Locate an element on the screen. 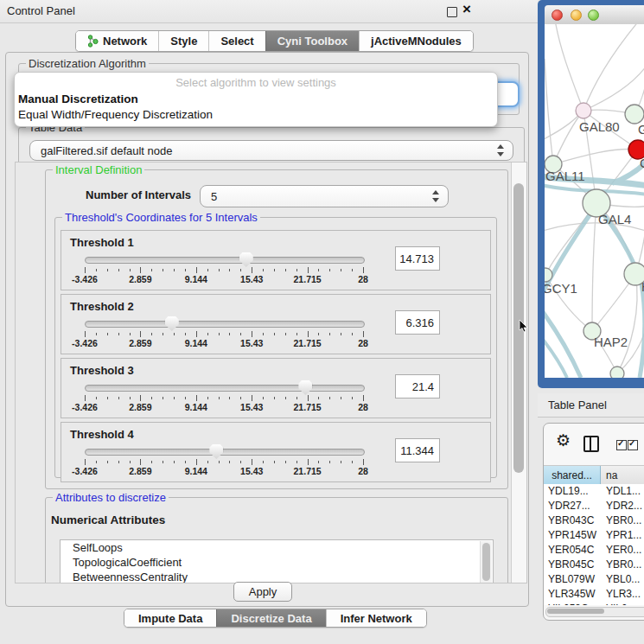 The height and width of the screenshot is (644, 644). yellow-traffic-light is located at coordinates (576, 16).